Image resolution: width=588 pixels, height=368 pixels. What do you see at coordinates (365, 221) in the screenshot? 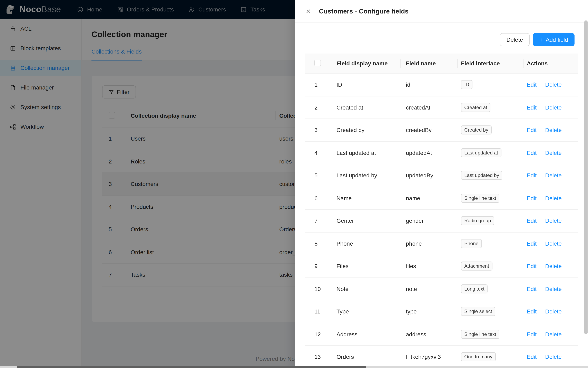
I see `field-display-name-cell: Genter` at bounding box center [365, 221].